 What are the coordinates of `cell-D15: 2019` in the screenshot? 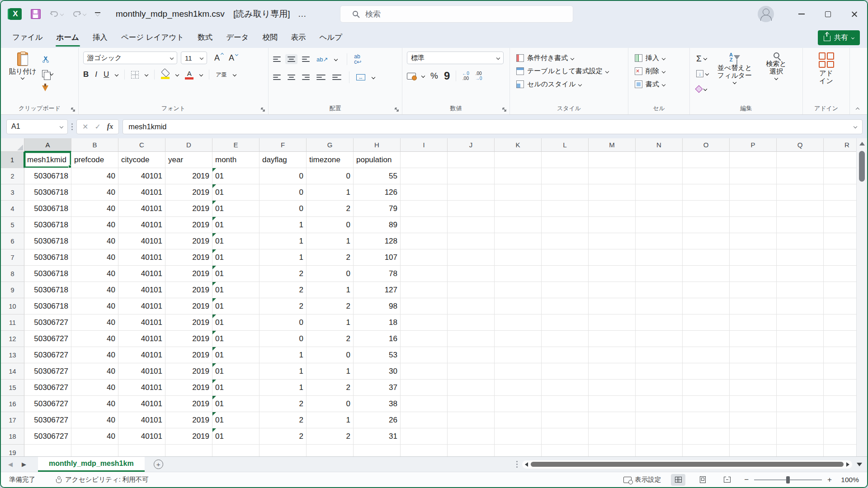 It's located at (189, 388).